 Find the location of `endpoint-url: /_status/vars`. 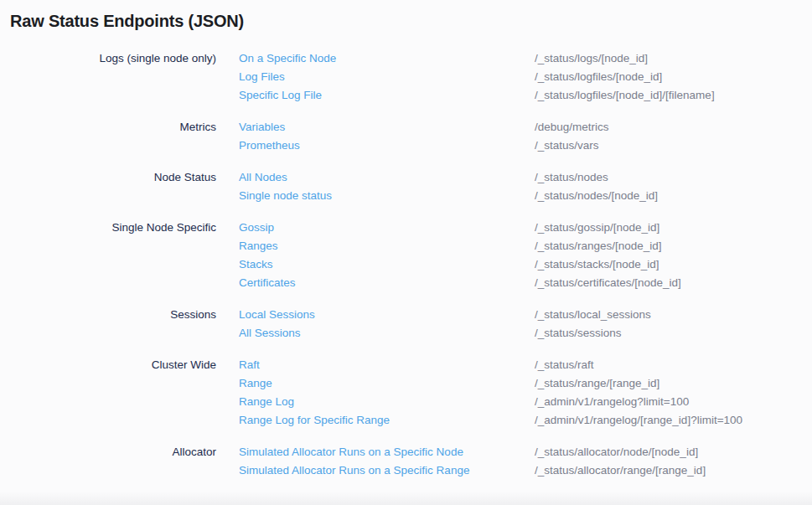

endpoint-url: /_status/vars is located at coordinates (566, 146).